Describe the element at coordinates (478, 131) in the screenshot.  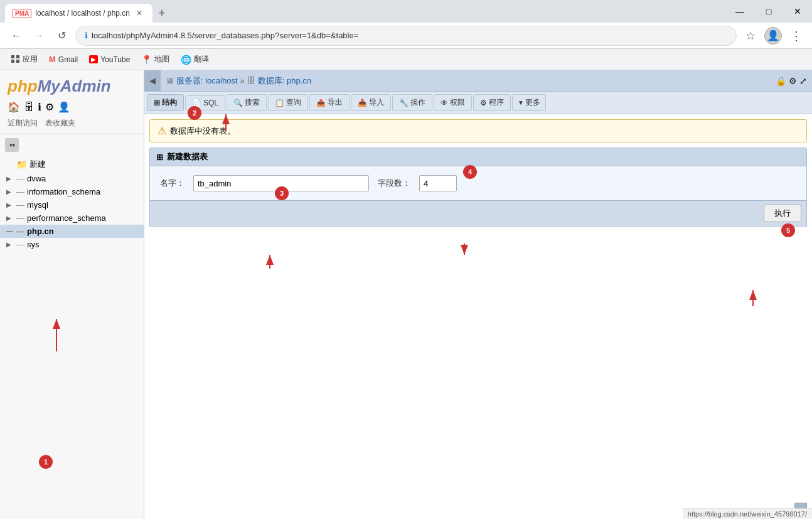
I see `alert-box: ⚠ 数据库中没有表。 2` at that location.